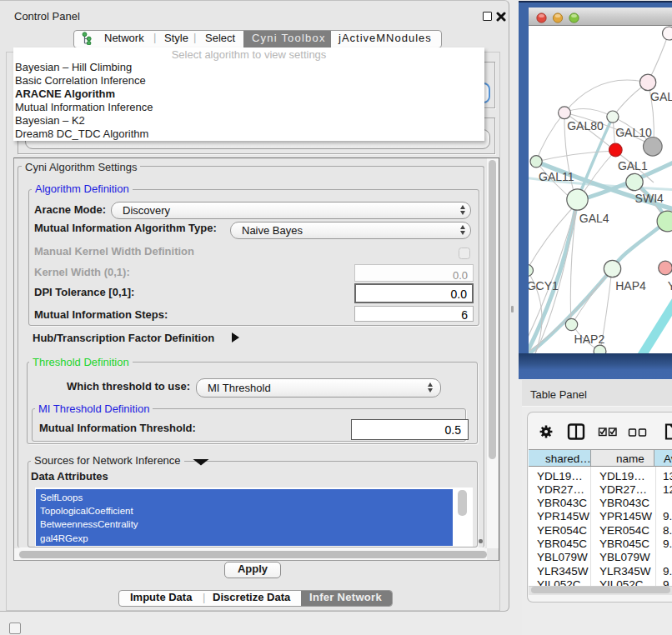 The height and width of the screenshot is (635, 672). I want to click on svg-text: GCY1, so click(544, 286).